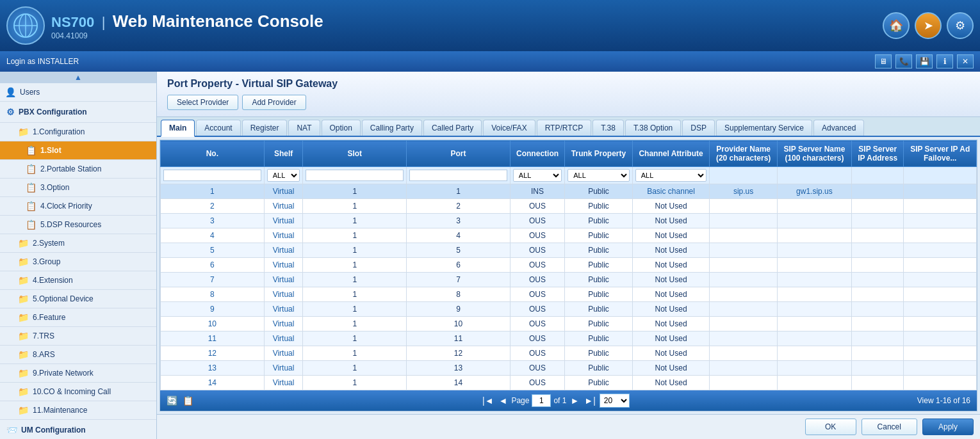 Image resolution: width=980 pixels, height=439 pixels. Describe the element at coordinates (213, 175) in the screenshot. I see `filter-no-input` at that location.